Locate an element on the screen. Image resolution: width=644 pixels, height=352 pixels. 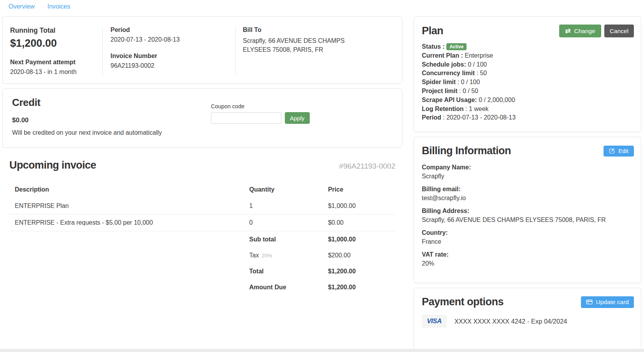
bottom-strip is located at coordinates (322, 350).